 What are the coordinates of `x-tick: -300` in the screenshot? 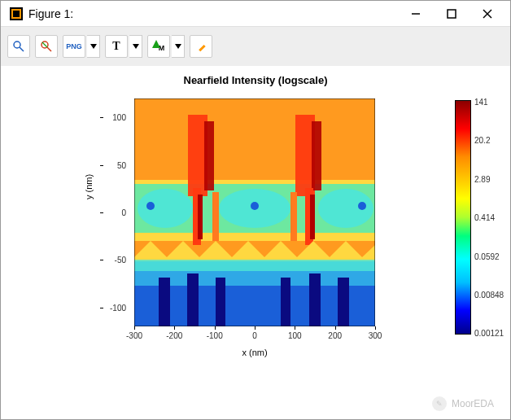 It's located at (134, 335).